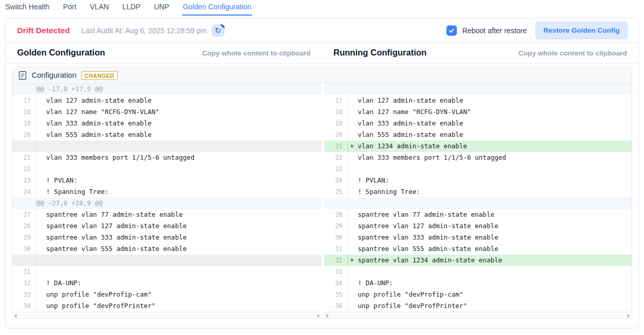  I want to click on diff-hunk-row: @@ -17,8 +17,9 @@, so click(167, 89).